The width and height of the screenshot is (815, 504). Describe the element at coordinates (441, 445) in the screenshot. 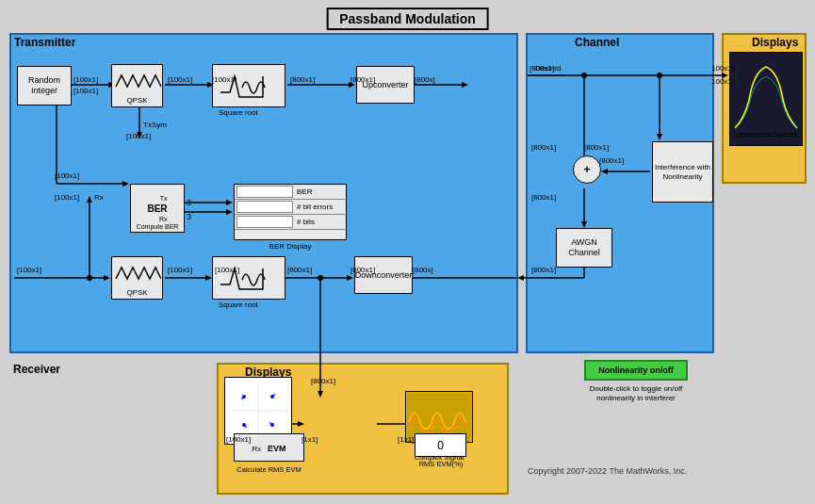

I see `rms-evm-display: 0` at that location.